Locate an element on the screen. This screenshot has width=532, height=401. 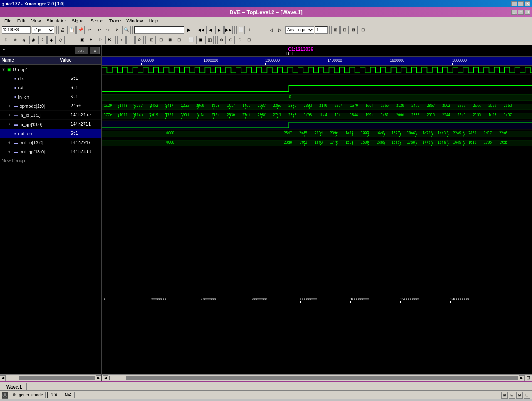
edge-type-select: Any Edge Rising Falling is located at coordinates (300, 30).